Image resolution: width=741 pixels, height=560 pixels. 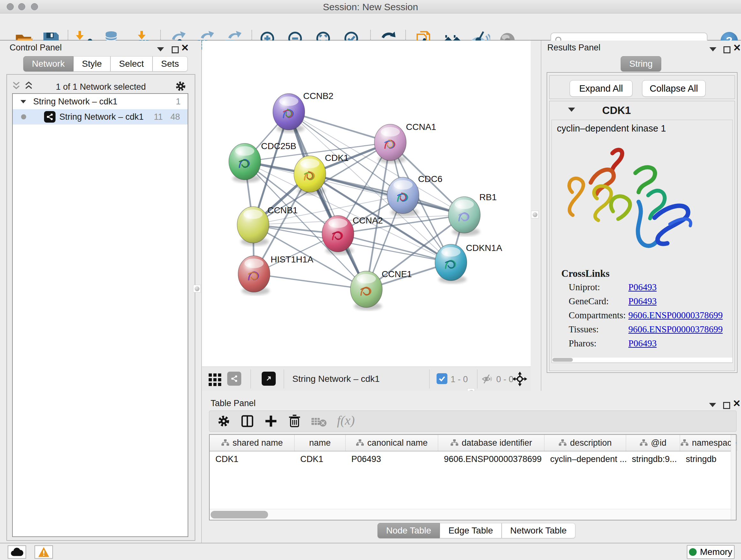 What do you see at coordinates (473, 477) in the screenshot?
I see `node-table: shared namenamecanonical namedatabase id…` at bounding box center [473, 477].